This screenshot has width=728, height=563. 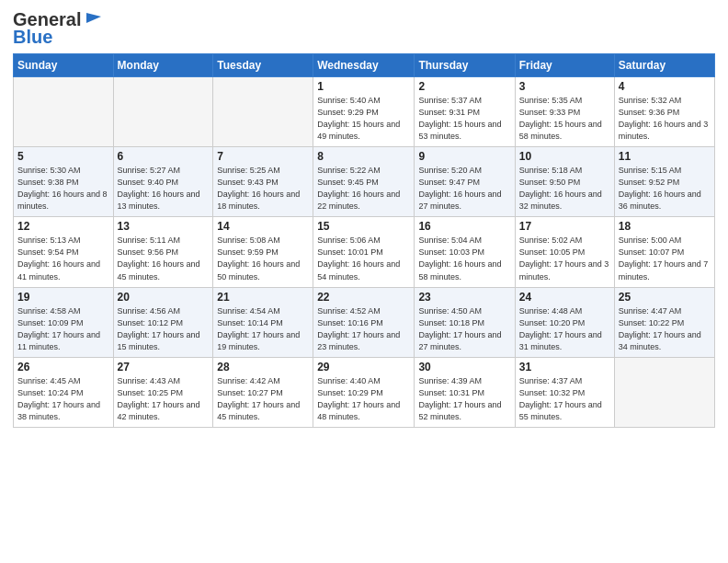 I want to click on weekday-header-friday: Friday, so click(x=564, y=66).